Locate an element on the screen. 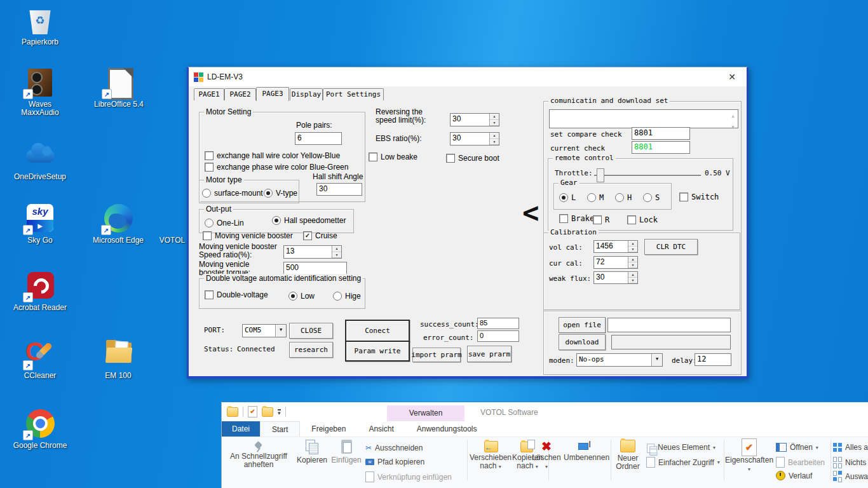 This screenshot has width=868, height=488. desktop-icon-recycle-bin: ♻ Papierkorb is located at coordinates (40, 25).